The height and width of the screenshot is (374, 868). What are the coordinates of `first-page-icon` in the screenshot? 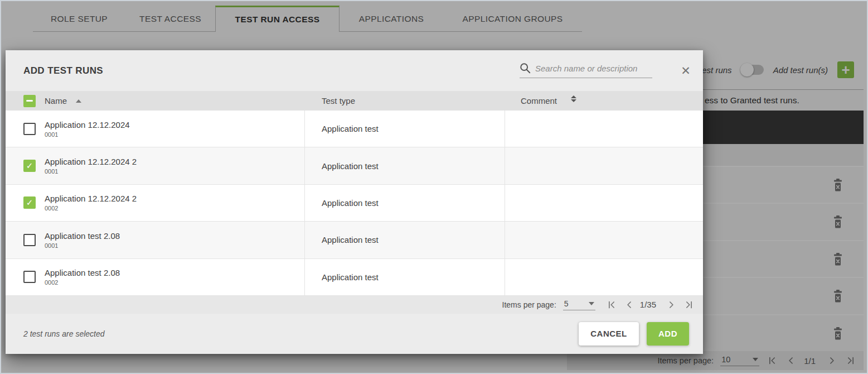 It's located at (612, 305).